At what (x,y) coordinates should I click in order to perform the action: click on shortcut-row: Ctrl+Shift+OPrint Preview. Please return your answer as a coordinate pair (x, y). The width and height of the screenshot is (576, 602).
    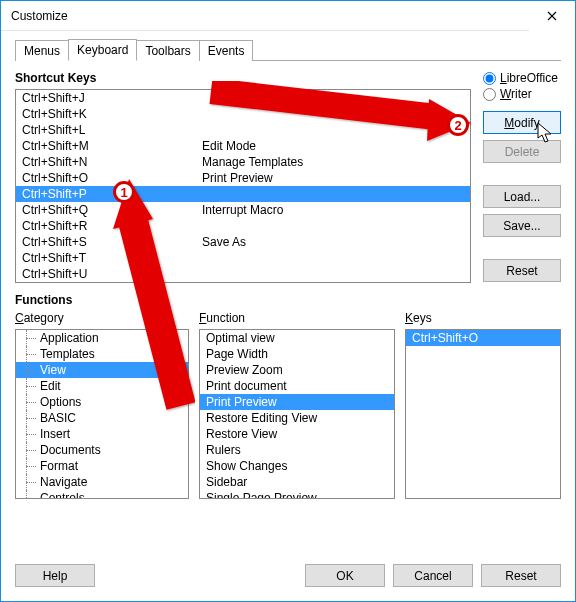
    Looking at the image, I should click on (243, 178).